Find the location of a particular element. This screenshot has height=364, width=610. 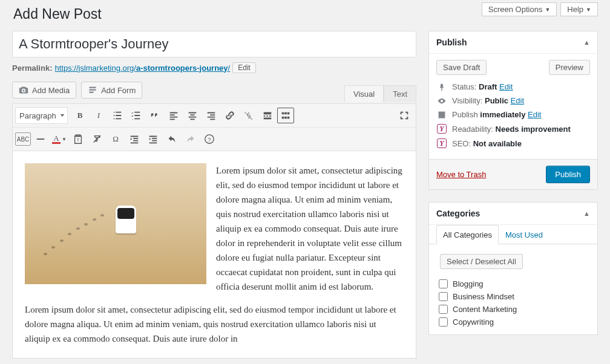

align-center-button is located at coordinates (192, 115).